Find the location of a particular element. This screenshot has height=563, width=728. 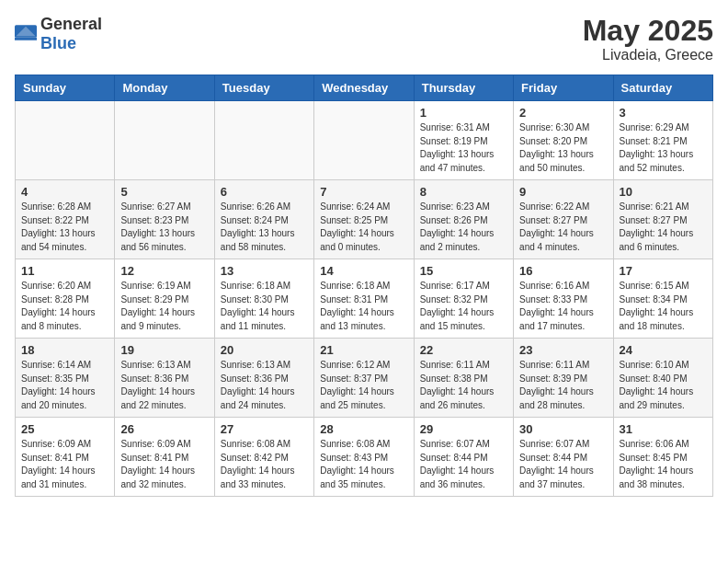

calendar-title-area: May 2025 Livadeia, Greece is located at coordinates (648, 39).